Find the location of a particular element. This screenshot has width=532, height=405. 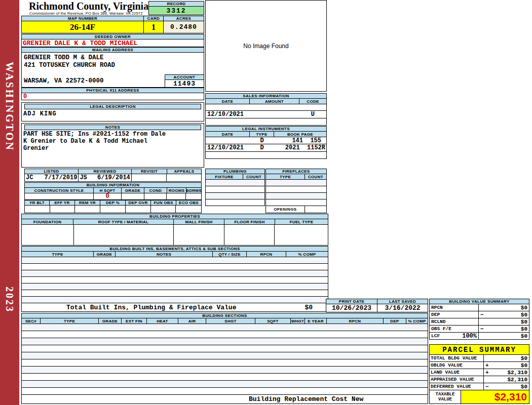

instrument-date-header: DATE is located at coordinates (227, 135).